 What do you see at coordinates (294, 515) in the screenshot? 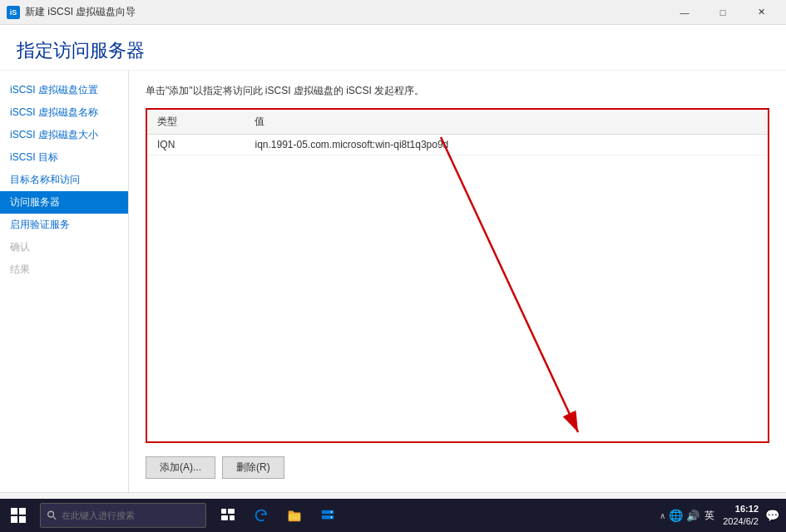
I see `file-explorer-icon` at bounding box center [294, 515].